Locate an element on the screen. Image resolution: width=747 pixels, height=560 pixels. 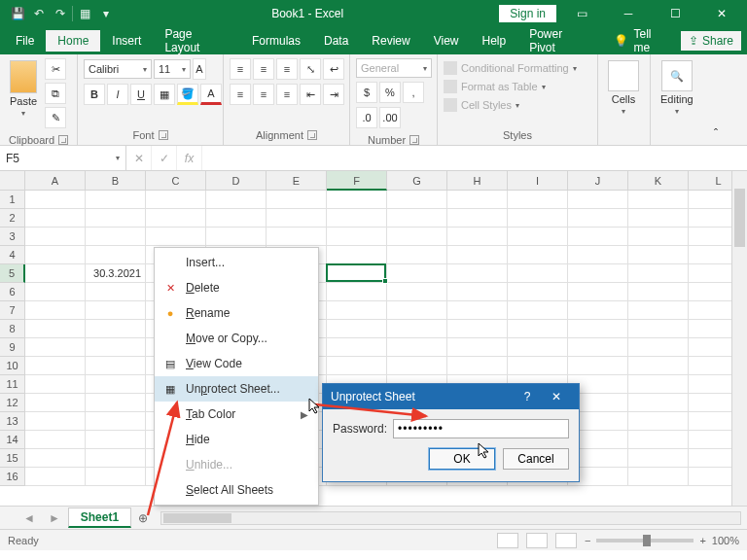
row-header: 13 is located at coordinates (13, 422).